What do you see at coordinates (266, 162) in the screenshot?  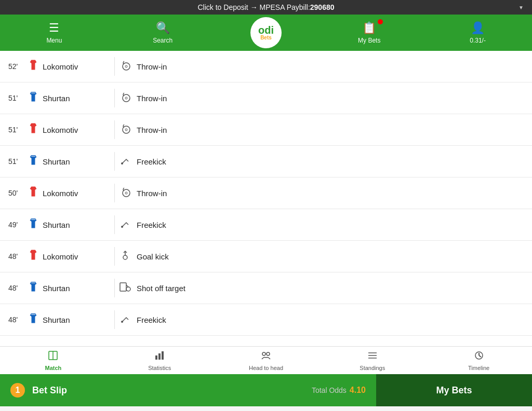 I see `table-row: 51' Shurtan Freekick` at bounding box center [266, 162].